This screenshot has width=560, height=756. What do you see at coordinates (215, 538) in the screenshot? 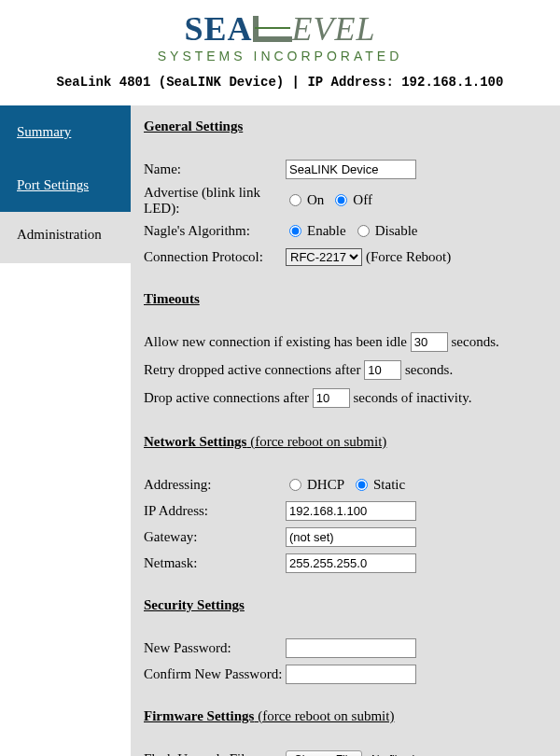
I see `gateway-label: Gateway:` at bounding box center [215, 538].